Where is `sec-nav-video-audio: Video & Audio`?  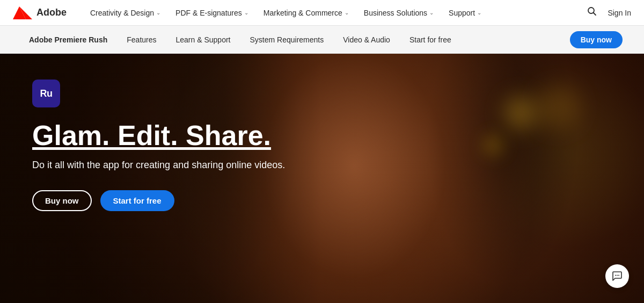
sec-nav-video-audio: Video & Audio is located at coordinates (367, 40).